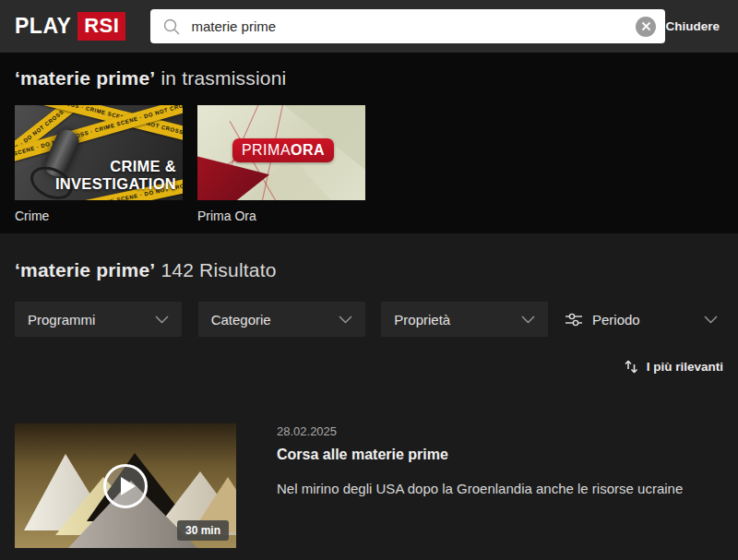 The image size is (738, 560). What do you see at coordinates (61, 319) in the screenshot?
I see `filter-label: Programmi` at bounding box center [61, 319].